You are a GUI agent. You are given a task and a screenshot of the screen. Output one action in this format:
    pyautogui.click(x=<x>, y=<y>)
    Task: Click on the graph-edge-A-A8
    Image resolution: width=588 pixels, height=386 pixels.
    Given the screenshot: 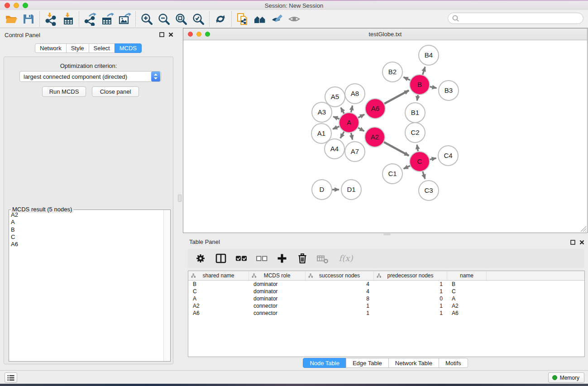 What is the action you would take?
    pyautogui.click(x=352, y=109)
    